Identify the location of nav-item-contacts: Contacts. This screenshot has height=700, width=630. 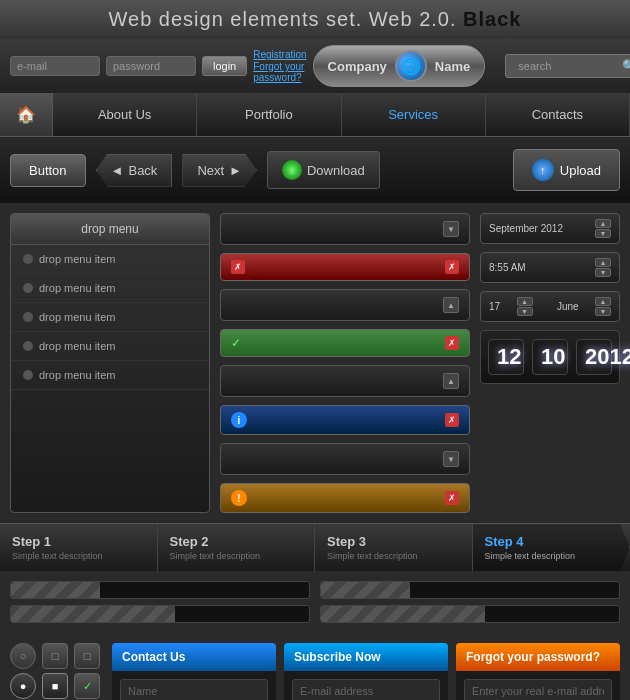
(558, 114).